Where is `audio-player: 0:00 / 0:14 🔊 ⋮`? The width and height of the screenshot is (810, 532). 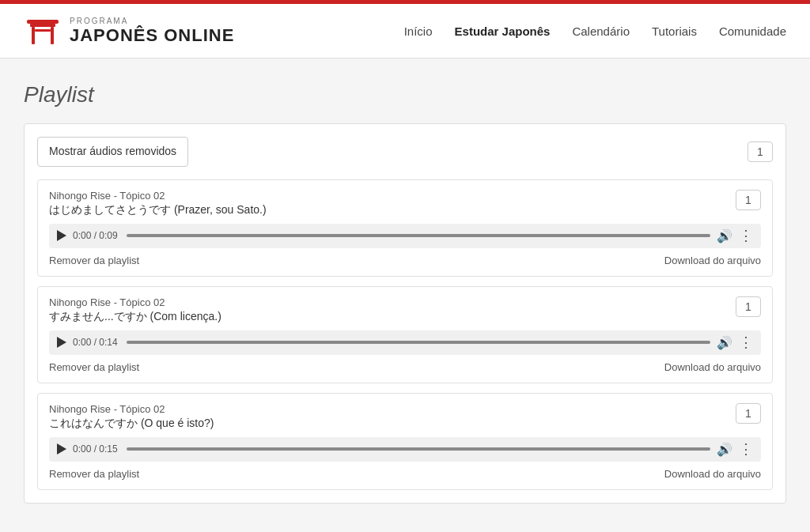 audio-player: 0:00 / 0:14 🔊 ⋮ is located at coordinates (405, 343).